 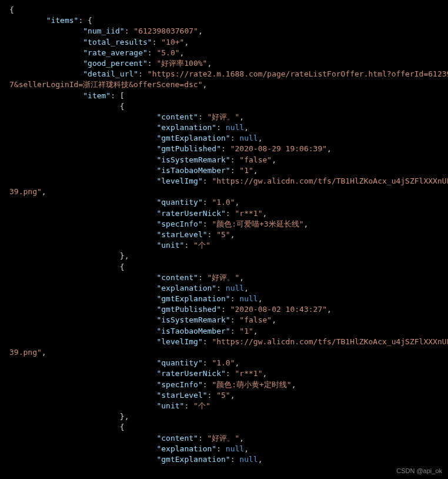 What do you see at coordinates (419, 468) in the screenshot?
I see `watermark: CSDN @api_ok` at bounding box center [419, 468].